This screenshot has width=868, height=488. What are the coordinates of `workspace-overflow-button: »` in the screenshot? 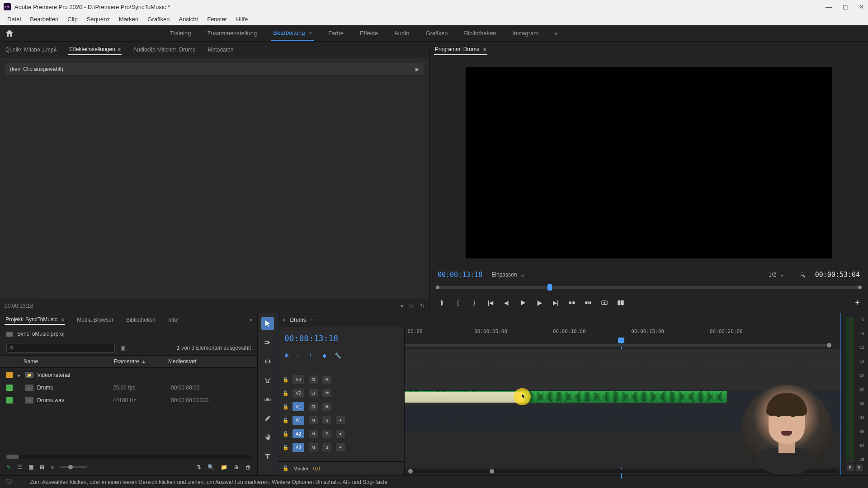 It's located at (556, 33).